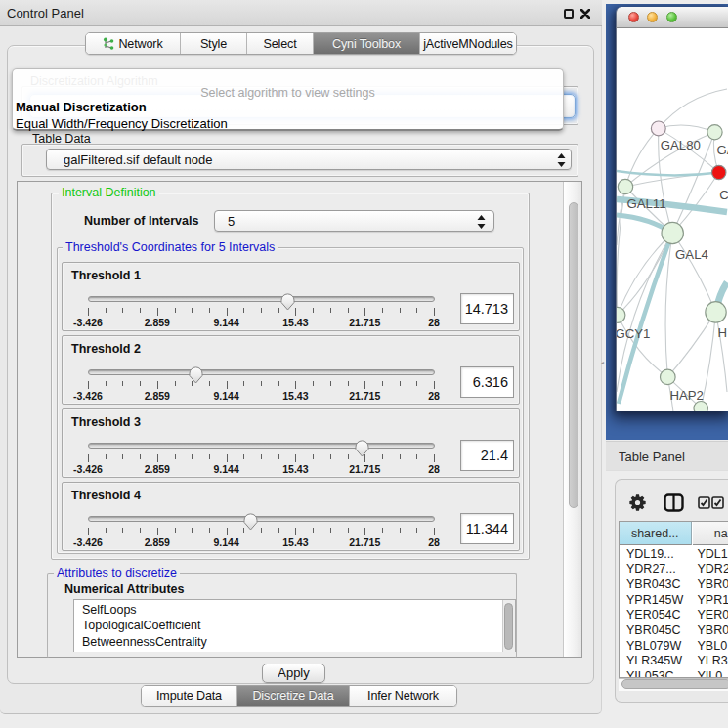 The width and height of the screenshot is (728, 728). I want to click on threshold-2-slider-track, so click(262, 372).